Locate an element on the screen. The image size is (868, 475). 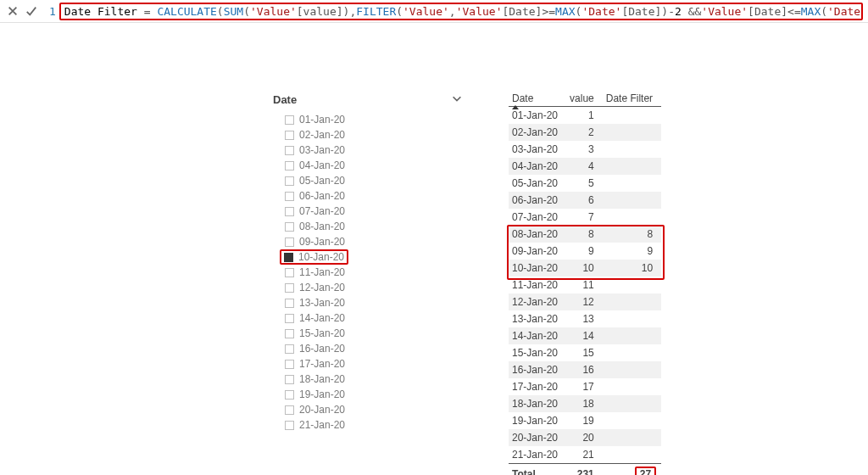
slicer-item: 10-Jan-20 is located at coordinates (369, 257).